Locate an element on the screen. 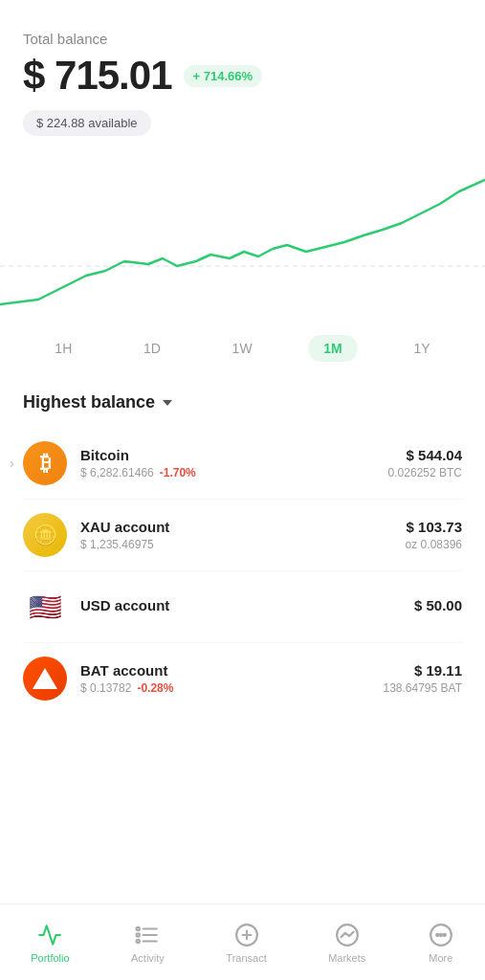  xau-value: $ 103.73 is located at coordinates (434, 526).